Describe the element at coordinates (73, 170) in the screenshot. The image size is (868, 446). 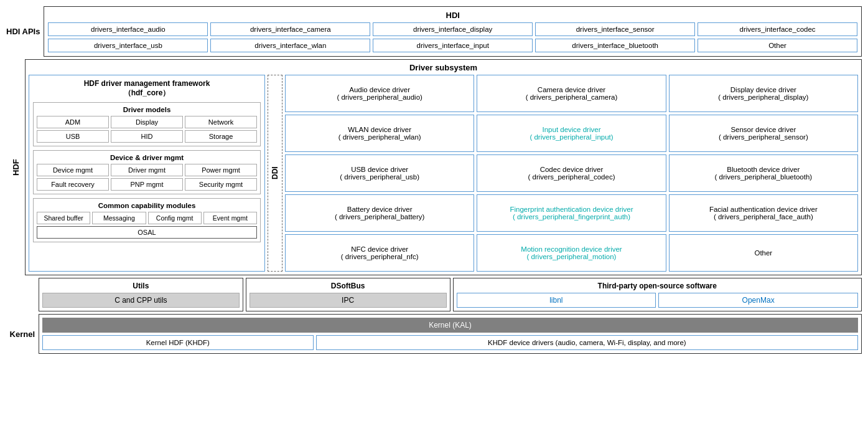
I see `mgmt-device: Device mgmt` at that location.